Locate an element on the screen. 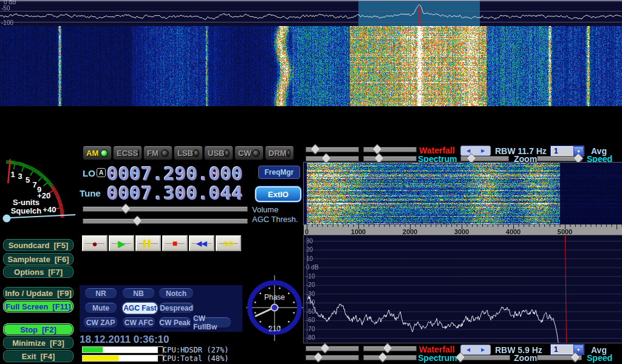  agc-thresh-slider-label: AGC Thresh. is located at coordinates (275, 220).